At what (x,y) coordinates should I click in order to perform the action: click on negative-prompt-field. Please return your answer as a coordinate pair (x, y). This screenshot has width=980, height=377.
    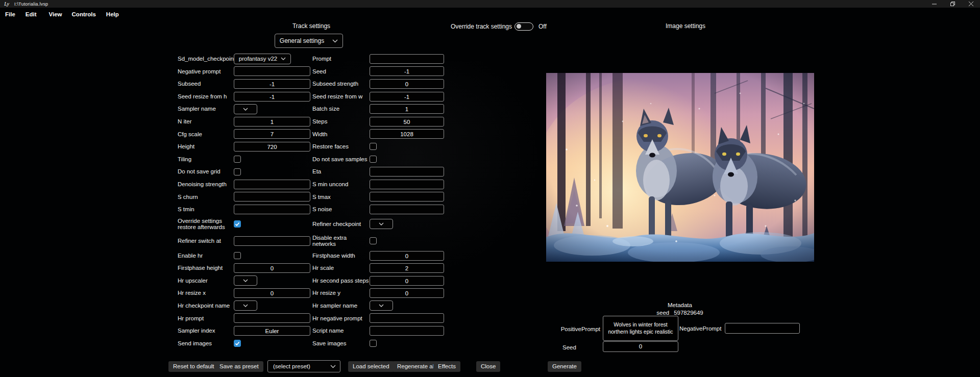
    Looking at the image, I should click on (763, 329).